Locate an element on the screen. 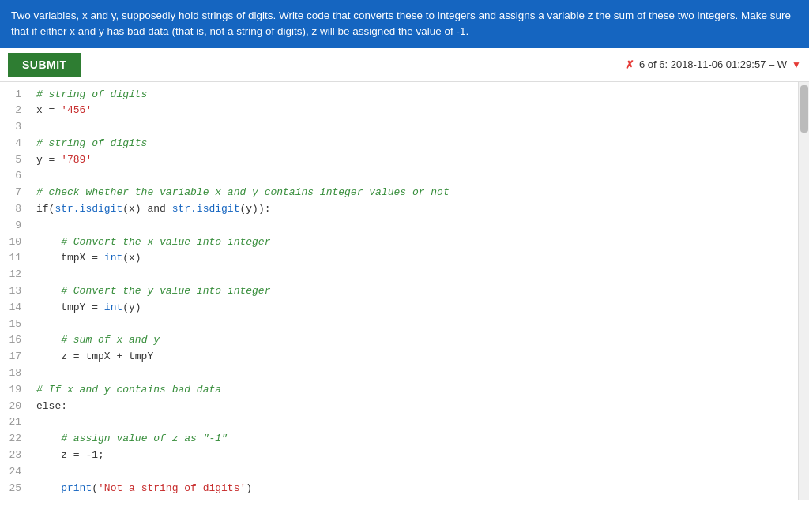  submission-info: ✗ 6 of 6: 2018-11-06 01:29:57 – W ▼ is located at coordinates (713, 65).